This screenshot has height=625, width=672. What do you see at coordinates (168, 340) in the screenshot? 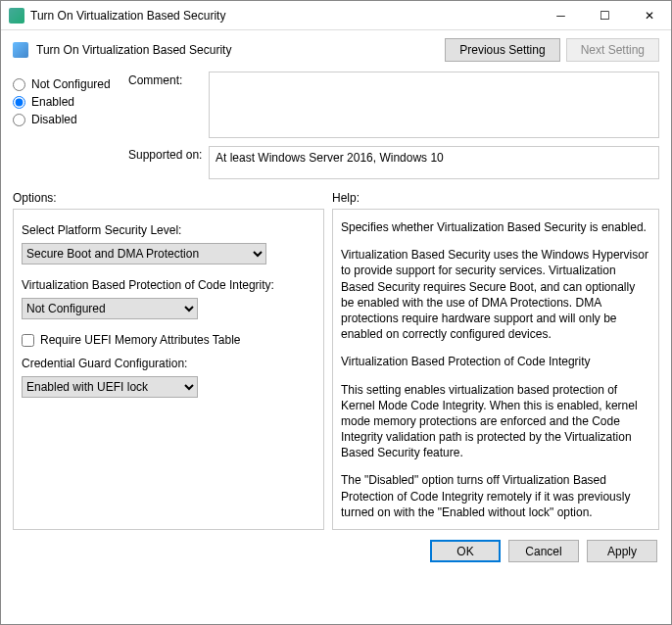
I see `uefi-checkbox: Require UEFI Memory Attributes Table` at bounding box center [168, 340].